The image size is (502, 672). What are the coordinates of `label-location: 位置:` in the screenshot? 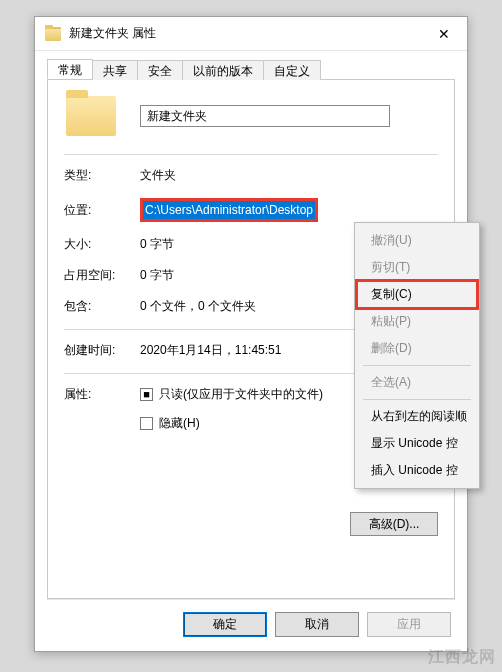 It's located at (102, 210).